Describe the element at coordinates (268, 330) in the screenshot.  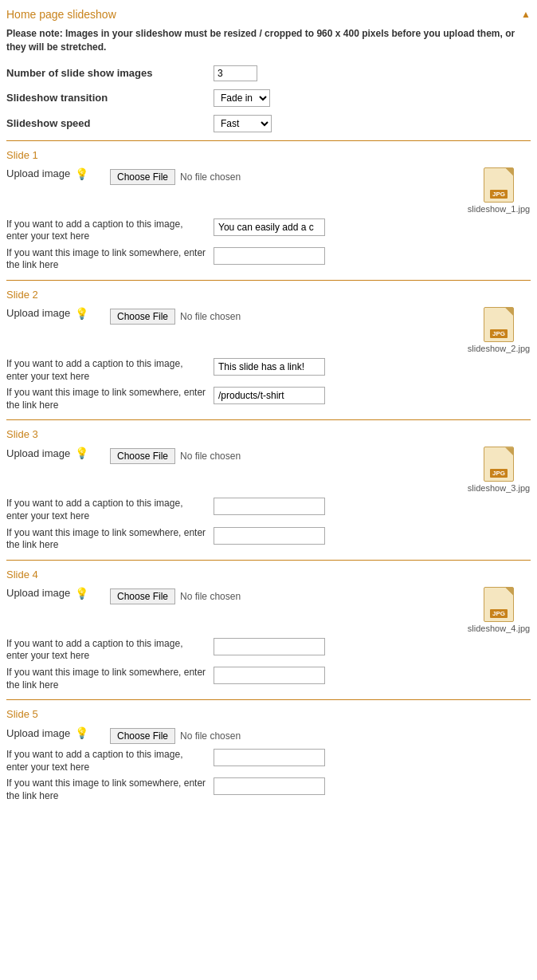
I see `upload-row-2: Upload image 💡Choose FileNo file chosen …` at that location.